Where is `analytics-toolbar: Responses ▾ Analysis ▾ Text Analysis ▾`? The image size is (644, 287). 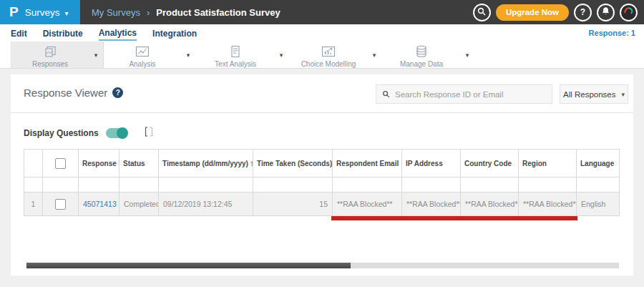 analytics-toolbar: Responses ▾ Analysis ▾ Text Analysis ▾ is located at coordinates (322, 55).